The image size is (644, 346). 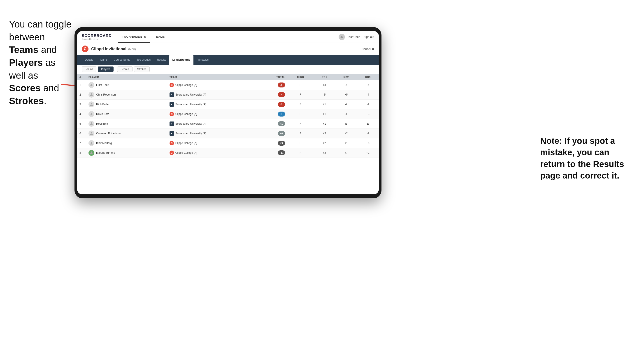 What do you see at coordinates (134, 37) in the screenshot?
I see `nav-tournaments: TOURNAMENTS` at bounding box center [134, 37].